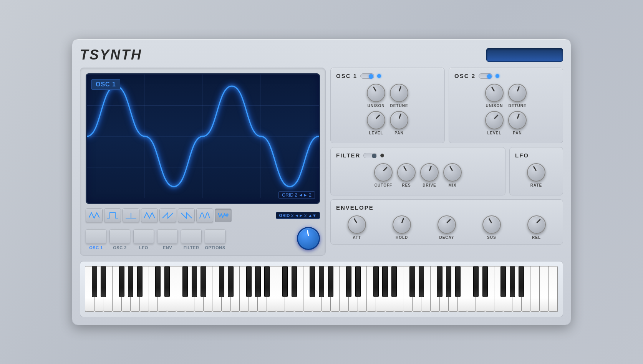 The width and height of the screenshot is (643, 364). I want to click on nav-env: ENV, so click(167, 240).